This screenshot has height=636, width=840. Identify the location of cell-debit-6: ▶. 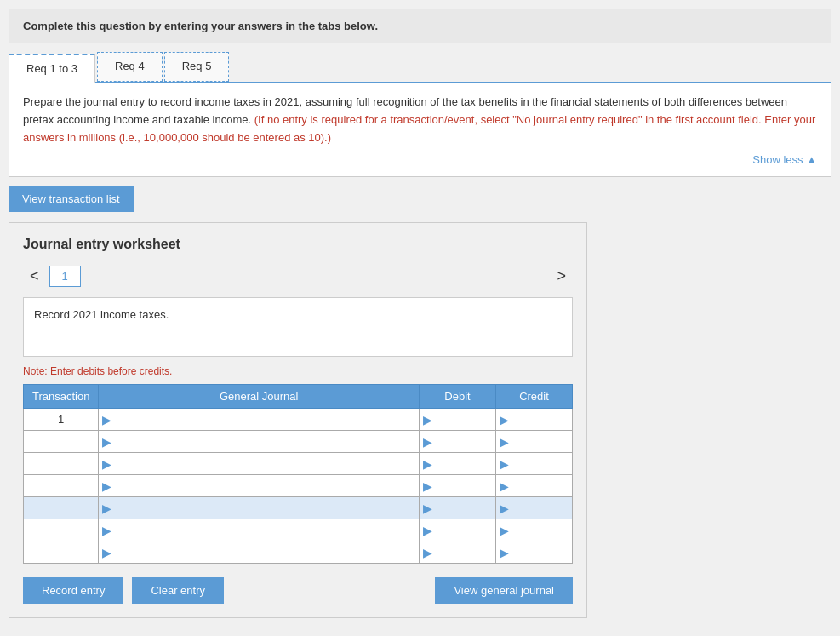
(458, 553).